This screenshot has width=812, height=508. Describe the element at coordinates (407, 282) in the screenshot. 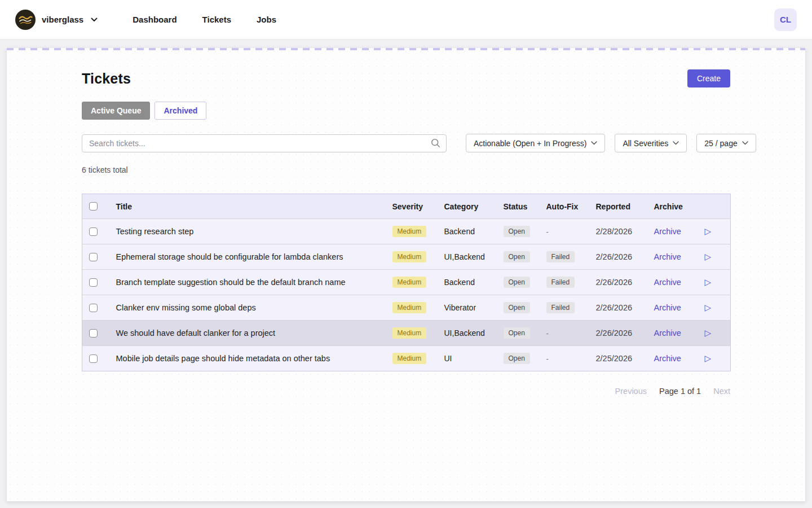

I see `ticket-row: Branch template suggestion should be the…` at that location.